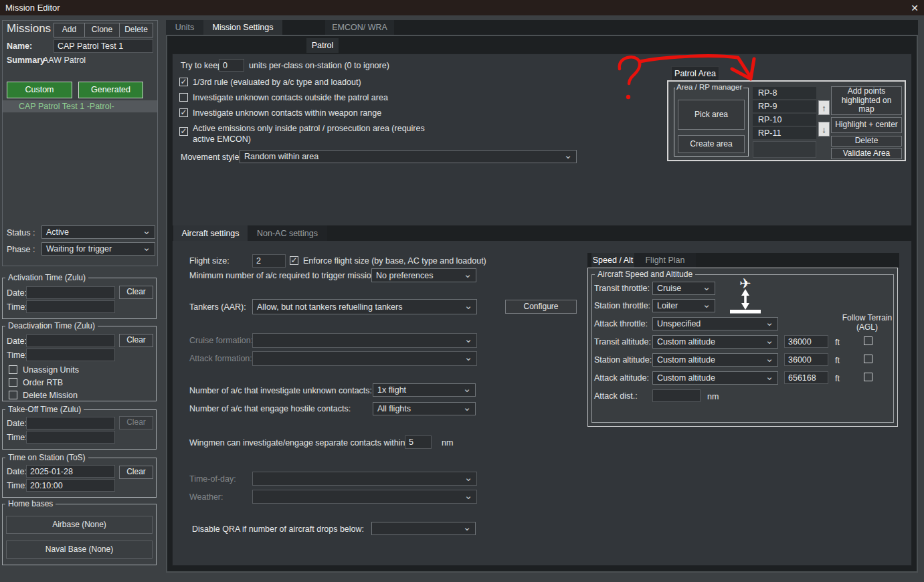 The height and width of the screenshot is (582, 924). Describe the element at coordinates (136, 30) in the screenshot. I see `delete-mission-button: Delete` at that location.